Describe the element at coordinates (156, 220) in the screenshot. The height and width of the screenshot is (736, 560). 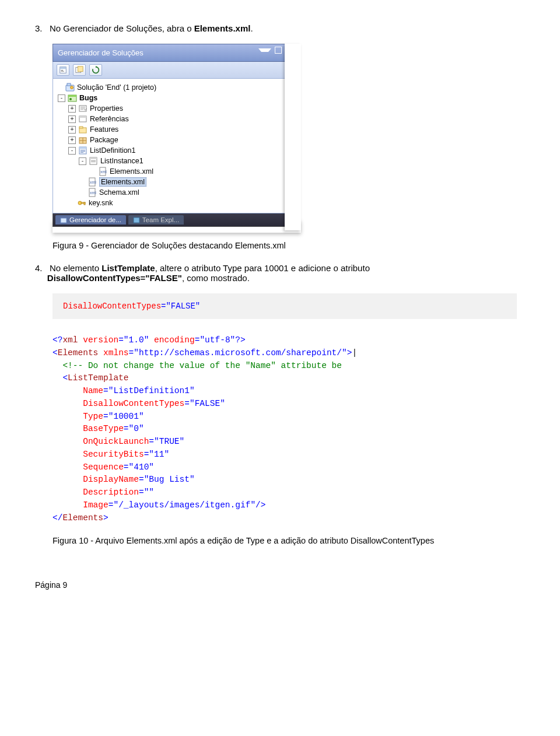
I see `tab-team-explorer: Team Expl...` at that location.